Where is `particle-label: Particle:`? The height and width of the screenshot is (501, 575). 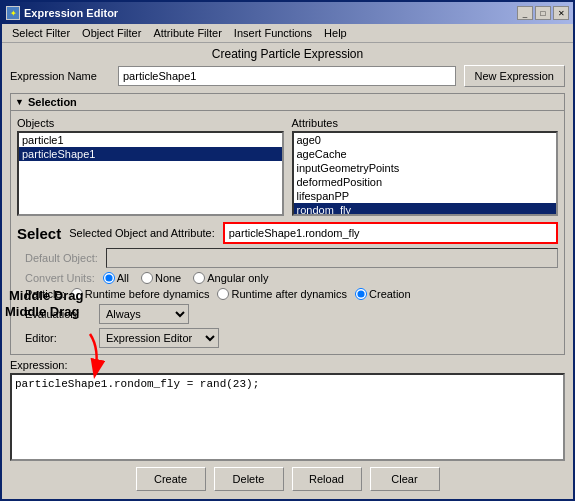
particle-label: Particle: is located at coordinates (45, 294).